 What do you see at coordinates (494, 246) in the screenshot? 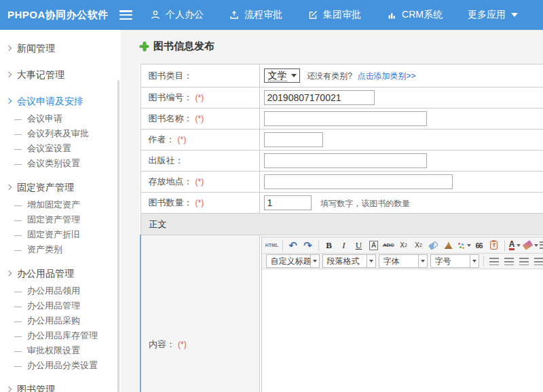
I see `paste-word-button` at bounding box center [494, 246].